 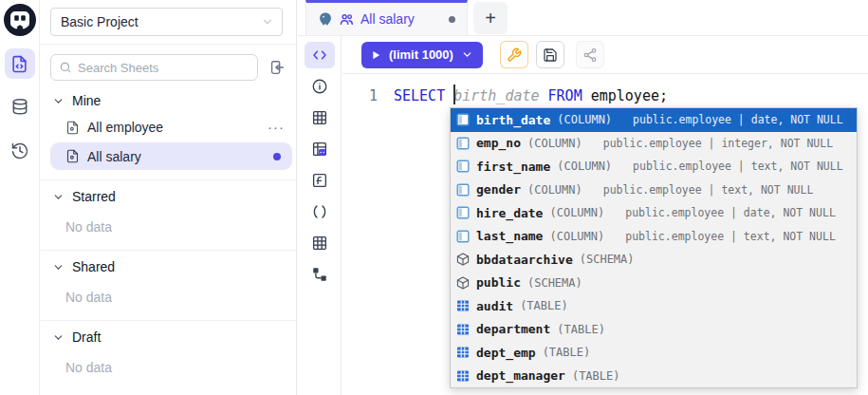 What do you see at coordinates (514, 55) in the screenshot?
I see `format-sql-button` at bounding box center [514, 55].